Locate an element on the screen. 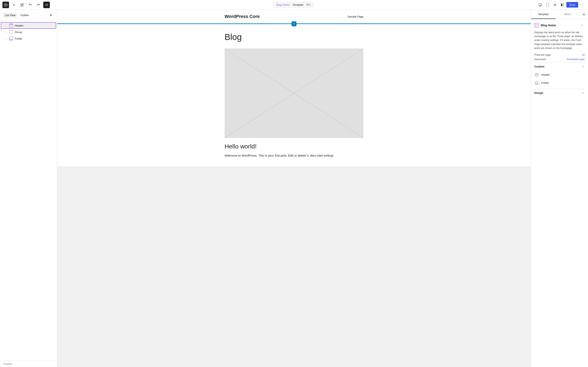 The width and height of the screenshot is (588, 367). sidebar-tab-outline: Outline is located at coordinates (25, 15).